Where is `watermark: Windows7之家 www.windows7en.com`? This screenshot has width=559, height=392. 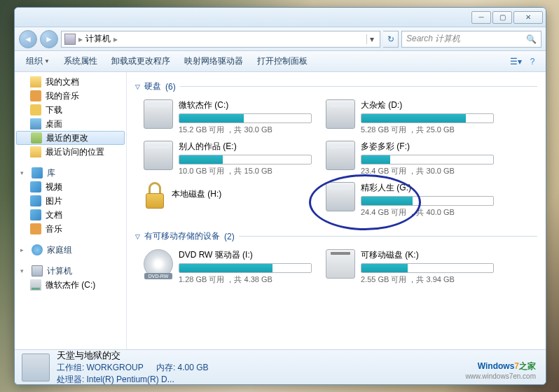
watermark: Windows7之家 www.windows7en.com is located at coordinates (500, 369).